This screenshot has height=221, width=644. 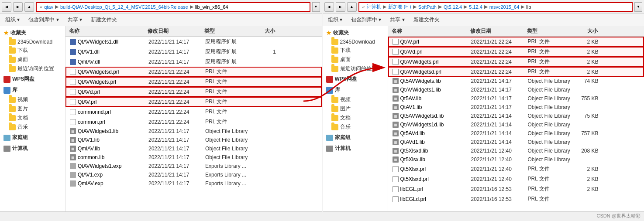 What do you see at coordinates (32, 118) in the screenshot?
I see `sidebar-item-documents: 文档` at bounding box center [32, 118].